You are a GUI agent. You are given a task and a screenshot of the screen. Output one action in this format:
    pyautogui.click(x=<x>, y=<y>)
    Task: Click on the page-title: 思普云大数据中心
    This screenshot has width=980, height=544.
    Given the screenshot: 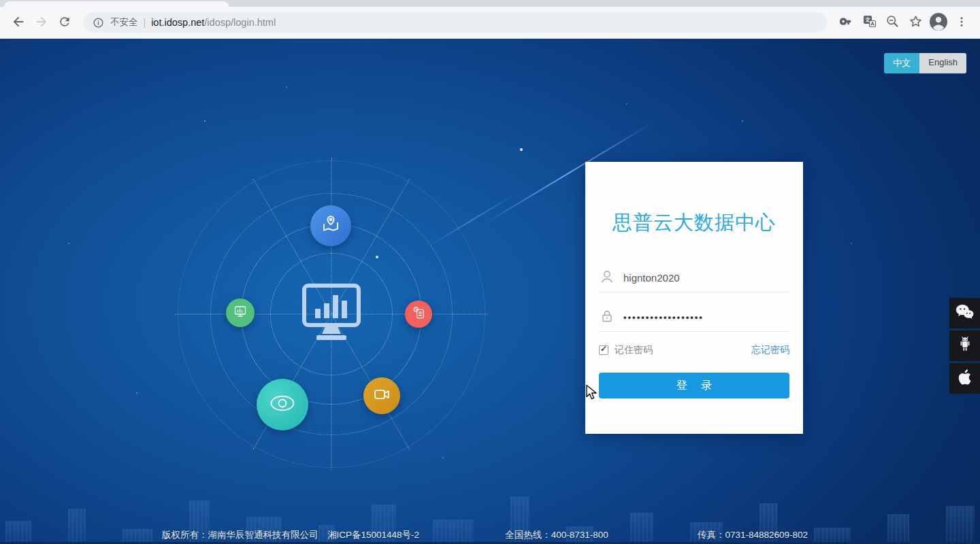 What is the action you would take?
    pyautogui.click(x=694, y=223)
    